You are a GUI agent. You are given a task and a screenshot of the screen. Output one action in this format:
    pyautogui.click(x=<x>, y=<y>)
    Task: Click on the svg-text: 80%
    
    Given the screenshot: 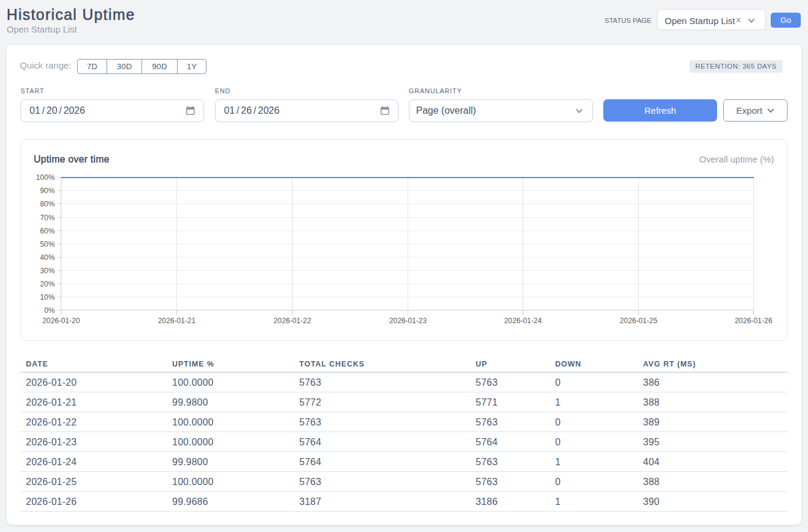 What is the action you would take?
    pyautogui.click(x=48, y=204)
    